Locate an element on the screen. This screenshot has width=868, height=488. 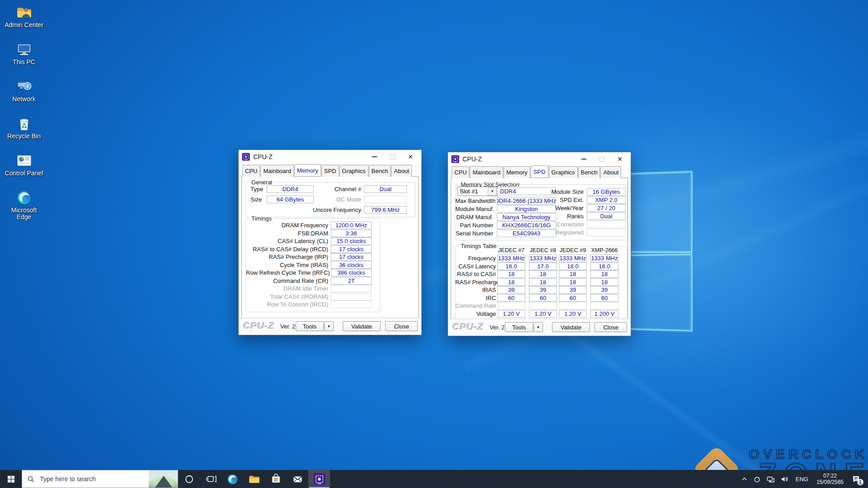
desktop-icon-recycle-bin: Recycle Bin is located at coordinates (24, 133).